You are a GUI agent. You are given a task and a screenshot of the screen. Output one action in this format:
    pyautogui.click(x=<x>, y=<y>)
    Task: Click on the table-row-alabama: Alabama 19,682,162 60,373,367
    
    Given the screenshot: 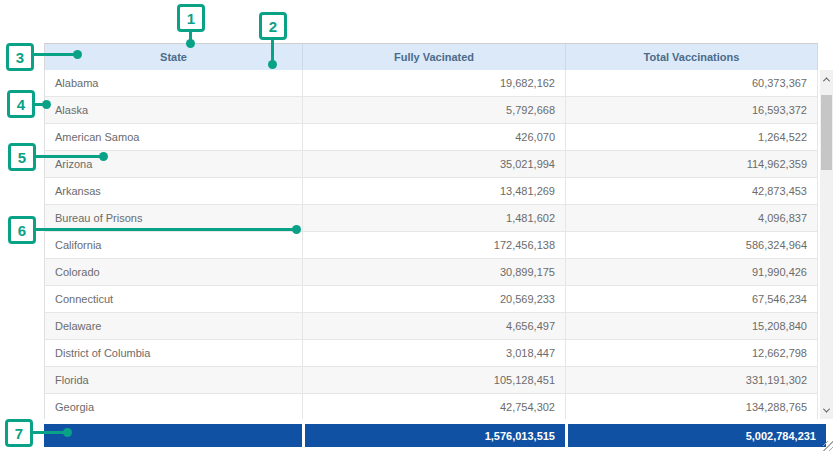 What is the action you would take?
    pyautogui.click(x=431, y=84)
    